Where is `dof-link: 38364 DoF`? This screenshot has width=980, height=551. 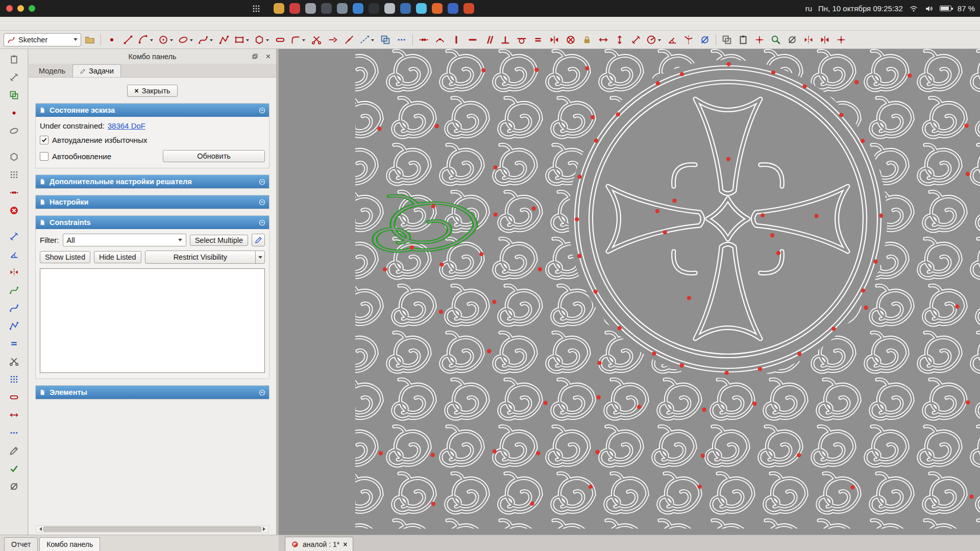
dof-link: 38364 DoF is located at coordinates (127, 126).